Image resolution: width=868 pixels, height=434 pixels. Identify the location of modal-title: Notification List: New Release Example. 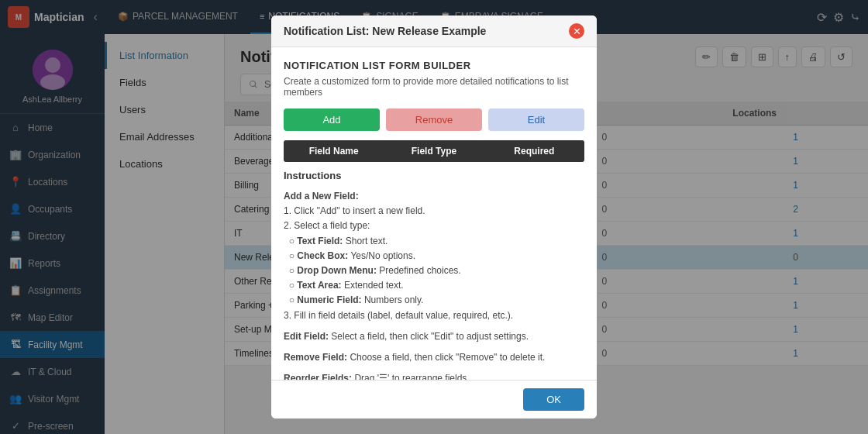
(384, 31).